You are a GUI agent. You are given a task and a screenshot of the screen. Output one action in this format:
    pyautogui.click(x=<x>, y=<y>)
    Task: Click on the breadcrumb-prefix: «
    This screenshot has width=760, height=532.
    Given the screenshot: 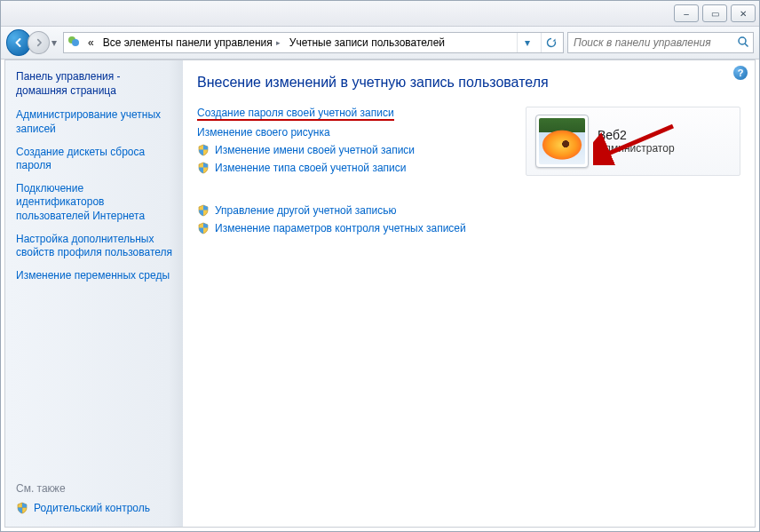 What is the action you would take?
    pyautogui.click(x=91, y=43)
    